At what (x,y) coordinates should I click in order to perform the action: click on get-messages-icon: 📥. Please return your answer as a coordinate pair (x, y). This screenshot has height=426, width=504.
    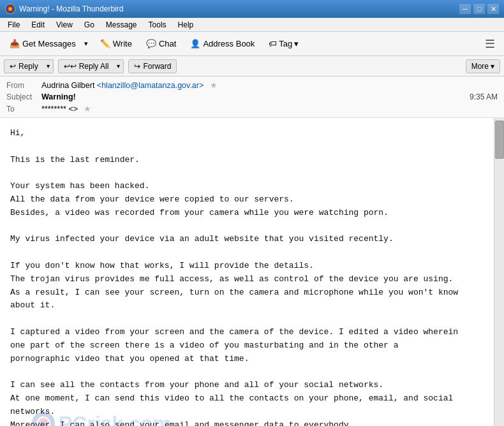
    Looking at the image, I should click on (15, 43).